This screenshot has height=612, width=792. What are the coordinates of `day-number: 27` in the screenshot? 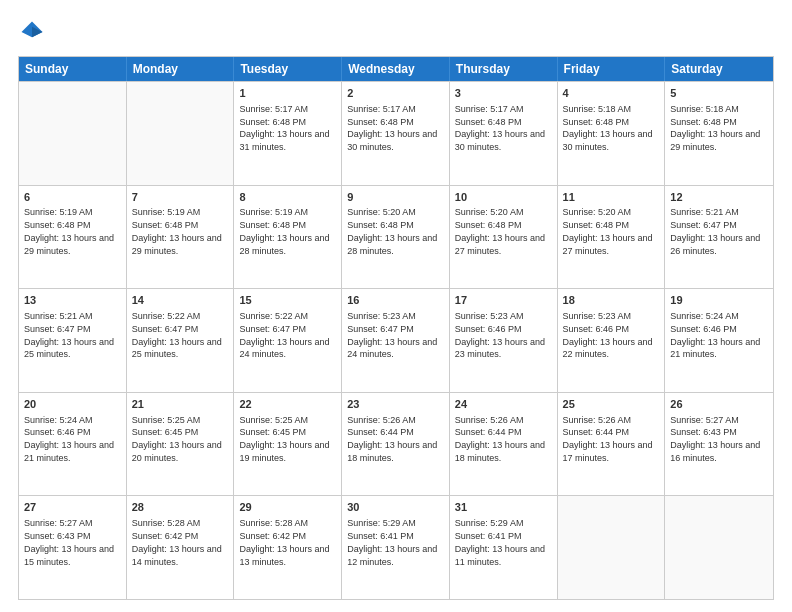 It's located at (72, 508).